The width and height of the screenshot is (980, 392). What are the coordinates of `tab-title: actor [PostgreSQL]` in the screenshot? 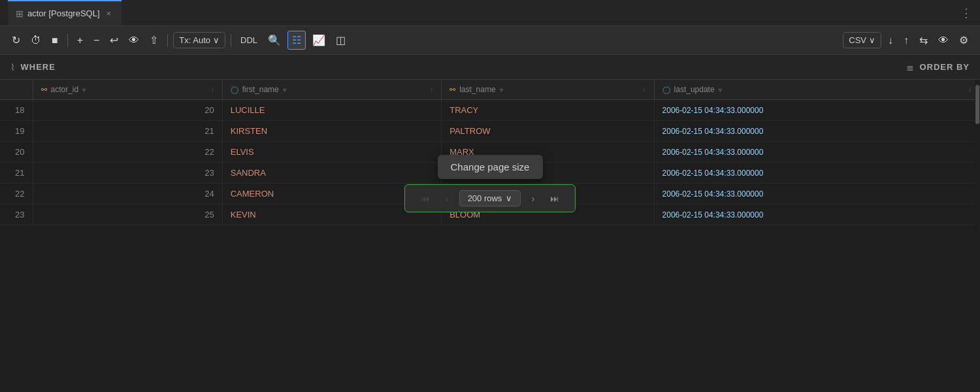 It's located at (64, 13).